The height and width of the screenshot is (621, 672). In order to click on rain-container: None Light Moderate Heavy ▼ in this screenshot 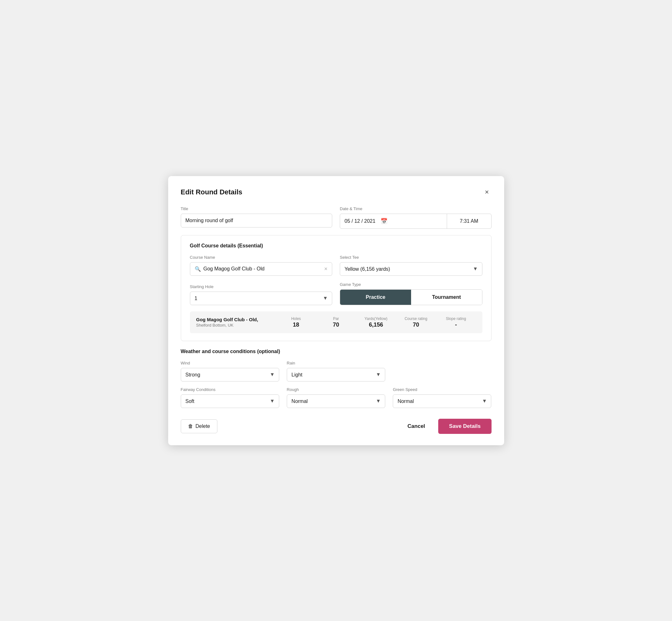, I will do `click(336, 375)`.